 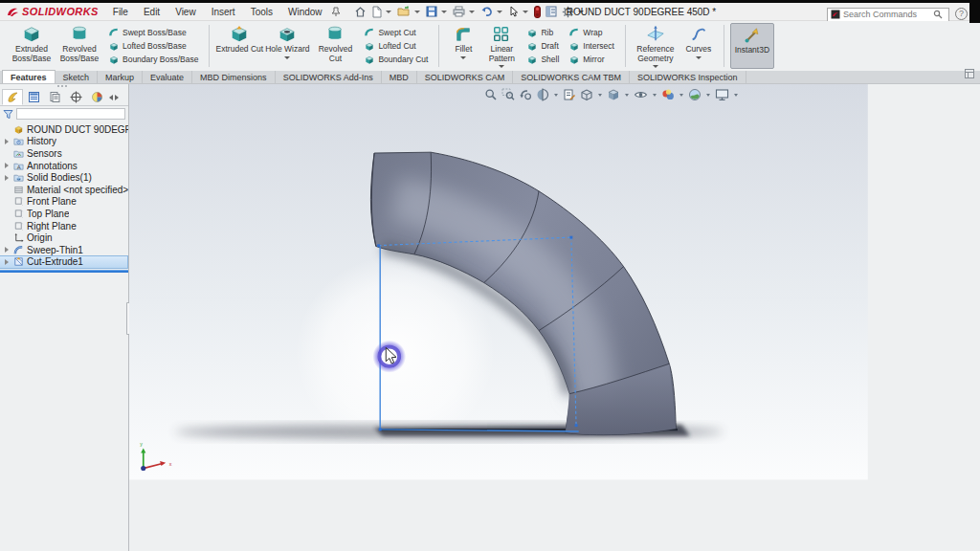 What do you see at coordinates (77, 77) in the screenshot?
I see `tab-sketch: Sketch` at bounding box center [77, 77].